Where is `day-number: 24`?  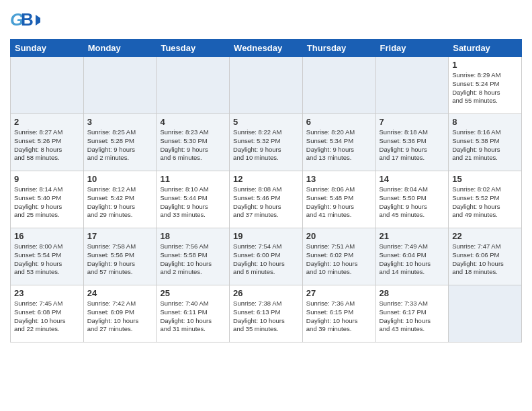 day-number: 24 is located at coordinates (120, 293).